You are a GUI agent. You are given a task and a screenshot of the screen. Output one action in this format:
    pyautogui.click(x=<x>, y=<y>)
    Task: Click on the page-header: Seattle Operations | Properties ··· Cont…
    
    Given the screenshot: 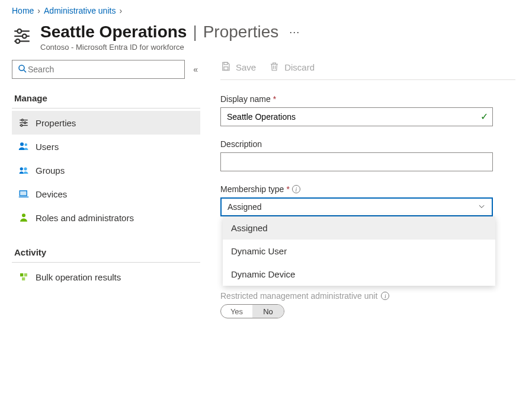 What is the action you would take?
    pyautogui.click(x=266, y=39)
    